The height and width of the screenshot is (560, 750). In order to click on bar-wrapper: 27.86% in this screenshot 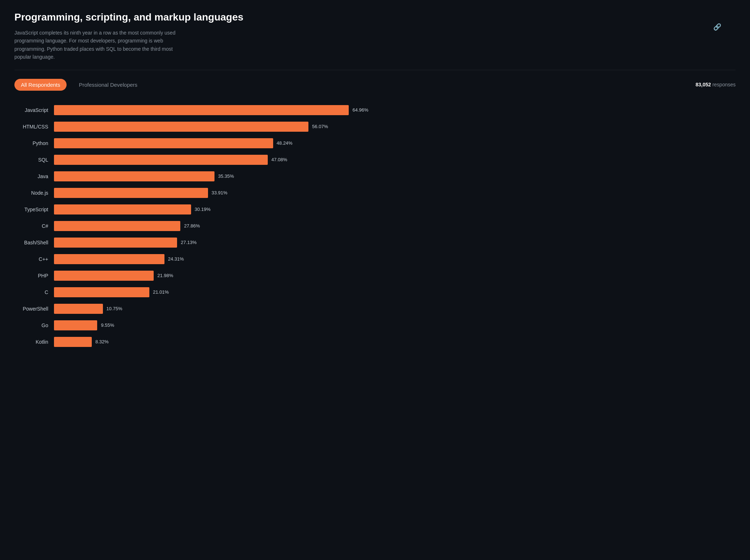, I will do `click(395, 226)`.